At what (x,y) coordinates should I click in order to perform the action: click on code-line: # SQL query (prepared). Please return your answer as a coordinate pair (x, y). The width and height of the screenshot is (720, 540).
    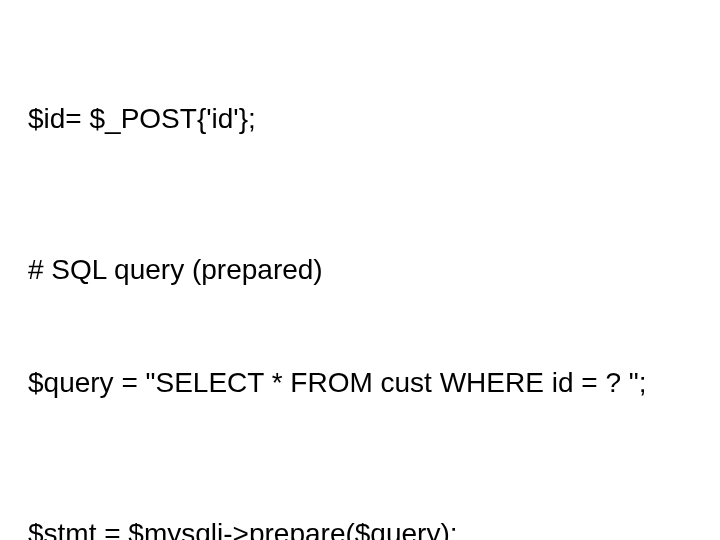
    Looking at the image, I should click on (360, 270).